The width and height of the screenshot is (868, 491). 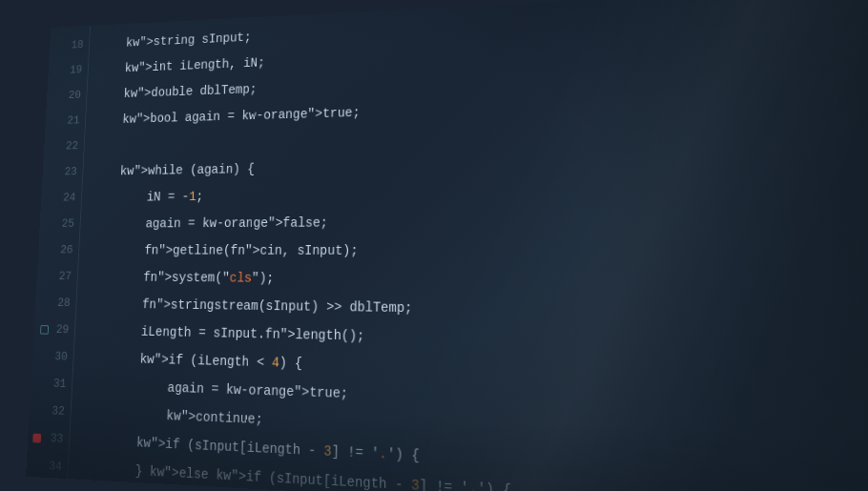 I want to click on line-number-32: 32, so click(x=52, y=412).